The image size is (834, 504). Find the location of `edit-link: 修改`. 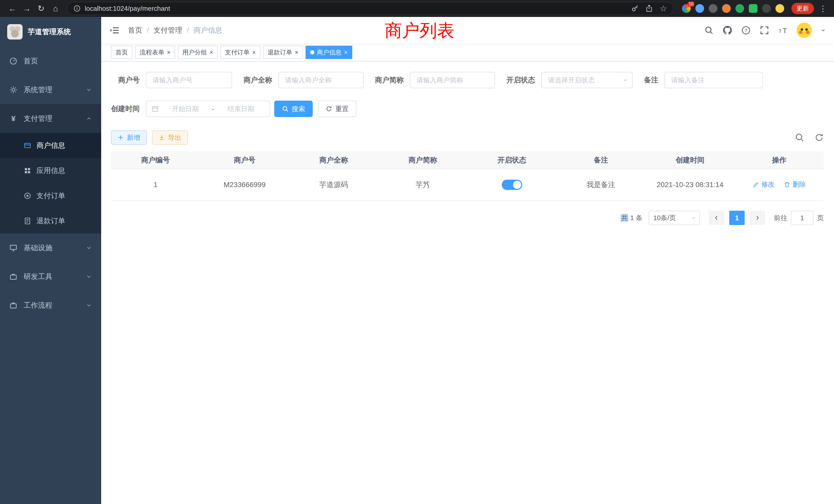

edit-link: 修改 is located at coordinates (764, 184).